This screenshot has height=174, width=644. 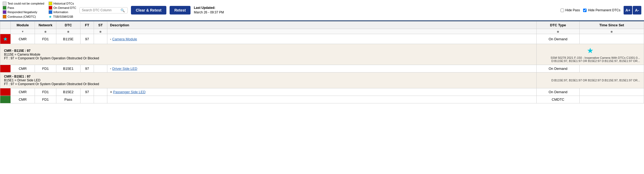 I want to click on hide-pass-checkbox, so click(x=562, y=10).